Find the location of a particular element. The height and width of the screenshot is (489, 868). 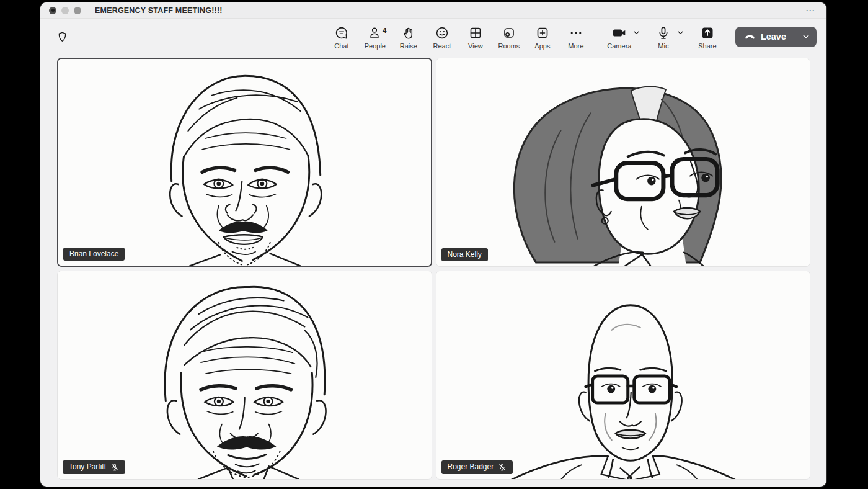

traffic-lights is located at coordinates (65, 11).